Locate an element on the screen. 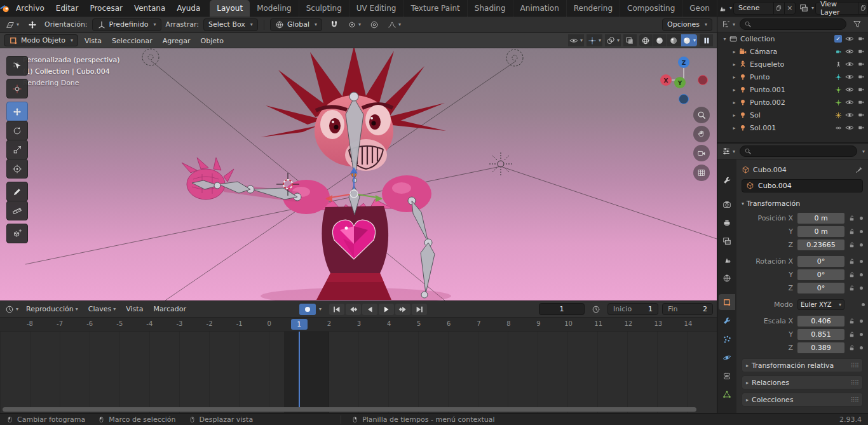  properties-tab-modifiers is located at coordinates (727, 320).